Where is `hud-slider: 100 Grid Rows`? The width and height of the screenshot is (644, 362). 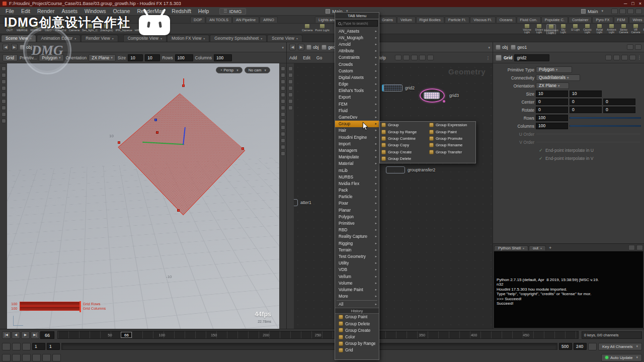
hud-slider: 100 Grid Rows is located at coordinates (58, 304).